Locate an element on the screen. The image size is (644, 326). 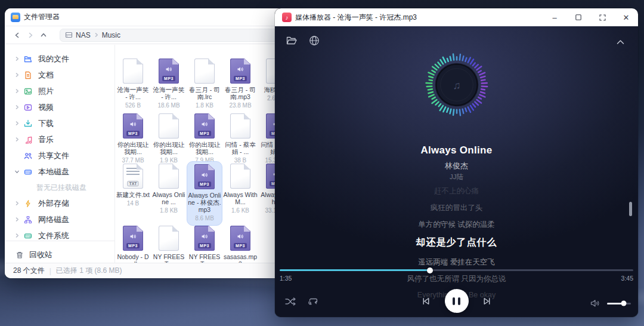
file-name: 春三月 - 司南.mp3 is located at coordinates (240, 93).